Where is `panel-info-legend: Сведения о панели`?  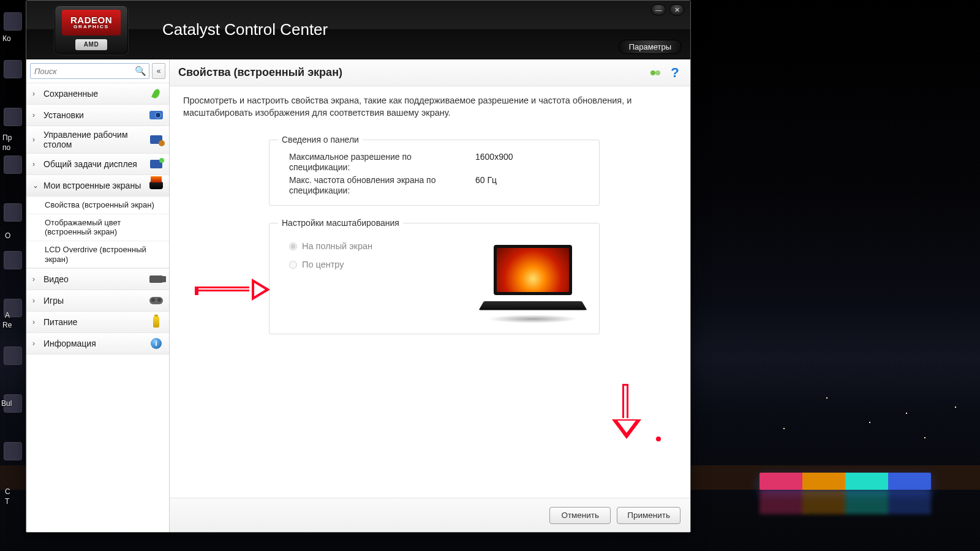
panel-info-legend: Сведения о панели is located at coordinates (320, 140).